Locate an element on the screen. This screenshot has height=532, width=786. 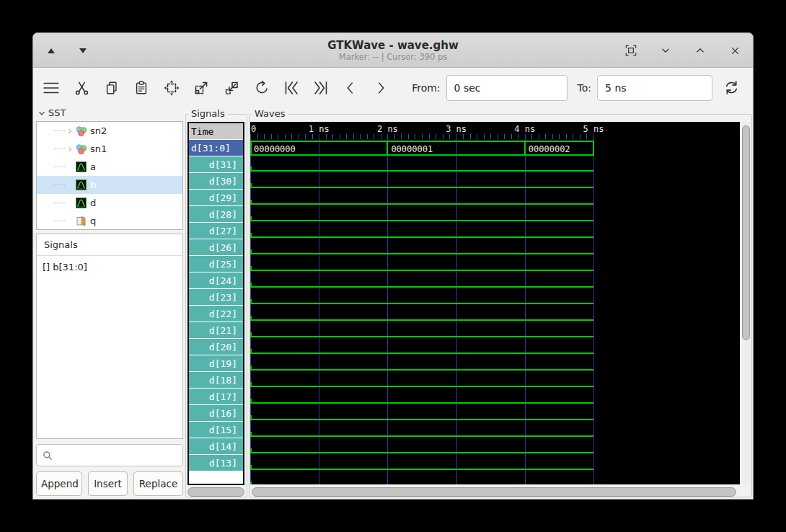
signal-row: d[14] is located at coordinates (216, 447).